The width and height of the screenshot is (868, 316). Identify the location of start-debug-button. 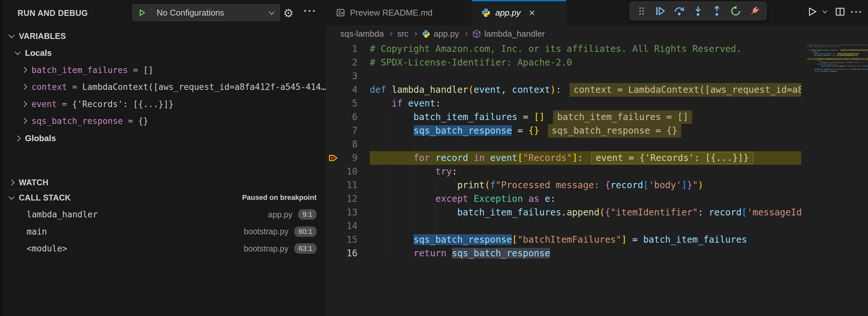
(142, 13).